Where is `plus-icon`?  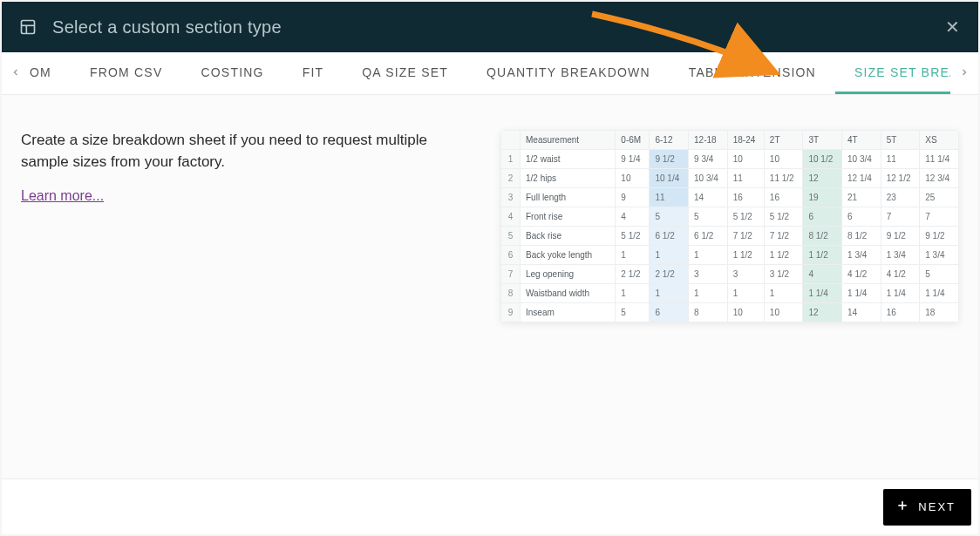
plus-icon is located at coordinates (902, 507).